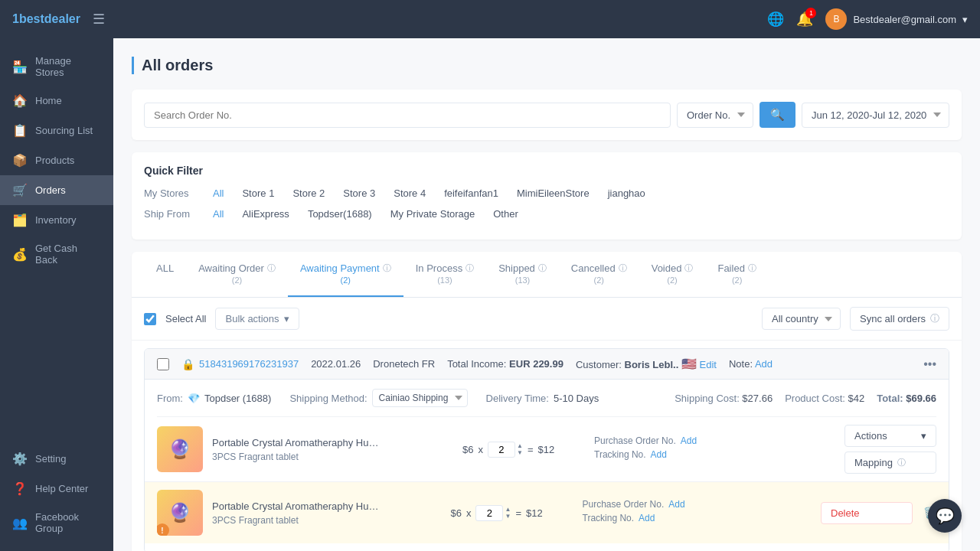 The image size is (980, 551). I want to click on country-filter-select: All country, so click(801, 318).